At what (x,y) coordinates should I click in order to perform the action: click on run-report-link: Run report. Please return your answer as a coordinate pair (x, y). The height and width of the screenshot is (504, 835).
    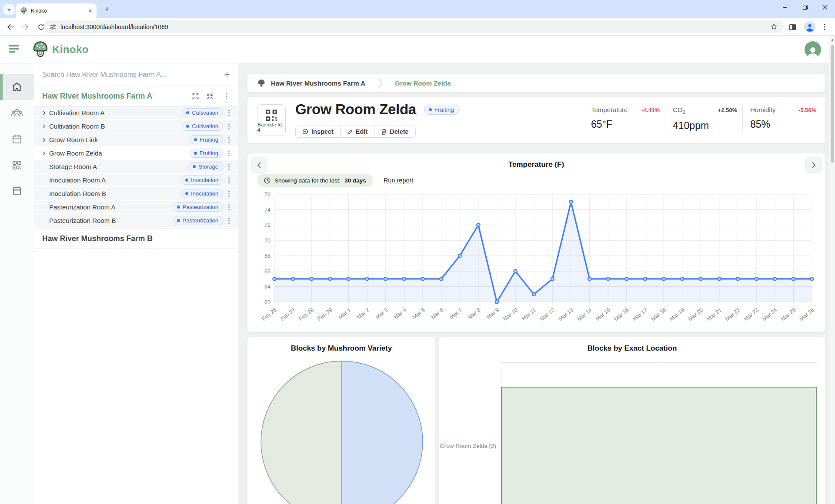
    Looking at the image, I should click on (398, 180).